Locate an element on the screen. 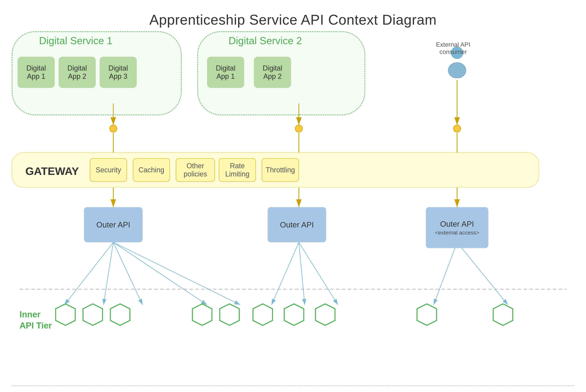 This screenshot has width=586, height=392. external-consumer-label: External API consumer is located at coordinates (453, 48).